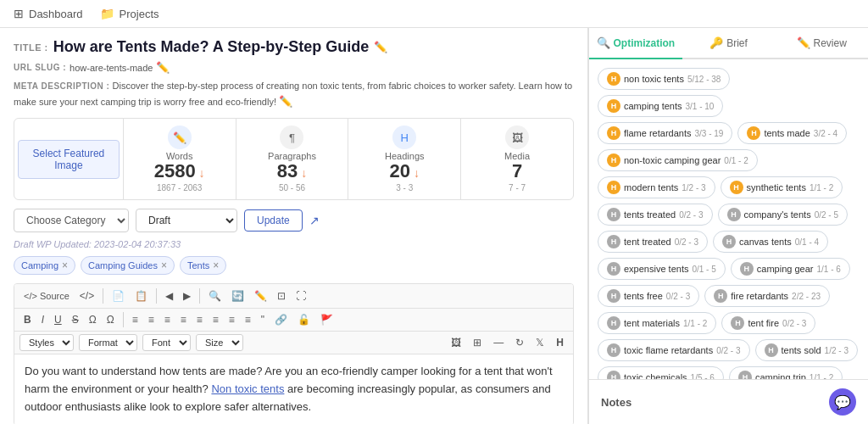 The width and height of the screenshot is (868, 424). I want to click on tab-review: ✏️Review, so click(821, 44).